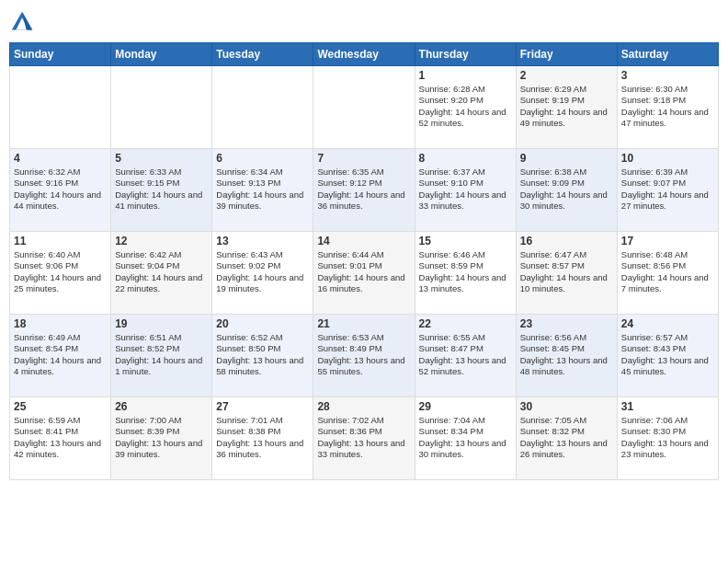 Image resolution: width=728 pixels, height=563 pixels. What do you see at coordinates (61, 108) in the screenshot?
I see `day-cell` at bounding box center [61, 108].